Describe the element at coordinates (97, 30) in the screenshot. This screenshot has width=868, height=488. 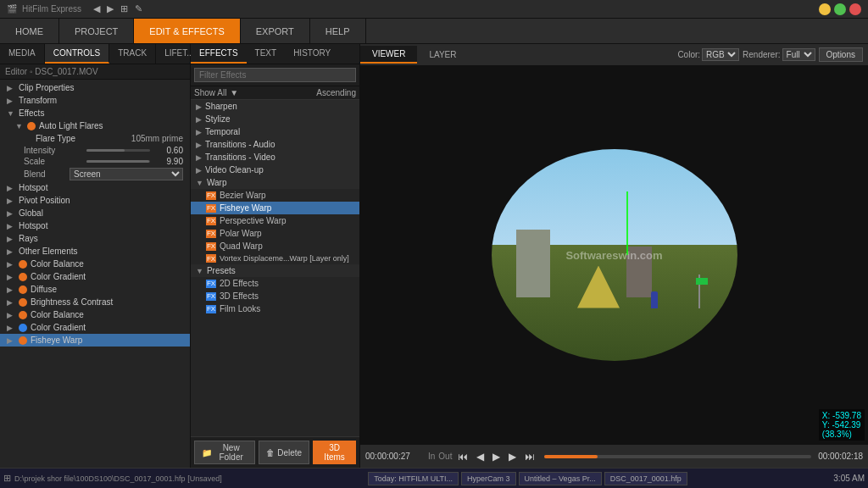
I see `nav-project: PROJECT` at that location.